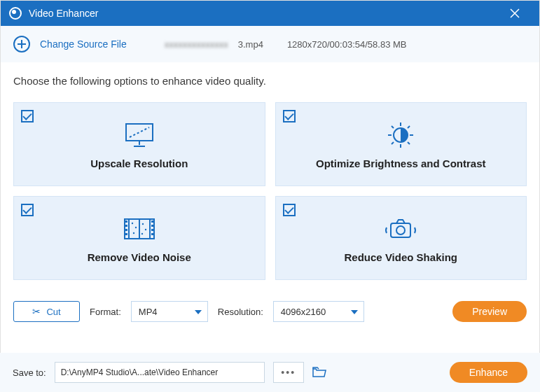  Describe the element at coordinates (160, 372) in the screenshot. I see `save-path-field: D:\AnyMP4 Studio\A...ate\Video Enhancer` at that location.